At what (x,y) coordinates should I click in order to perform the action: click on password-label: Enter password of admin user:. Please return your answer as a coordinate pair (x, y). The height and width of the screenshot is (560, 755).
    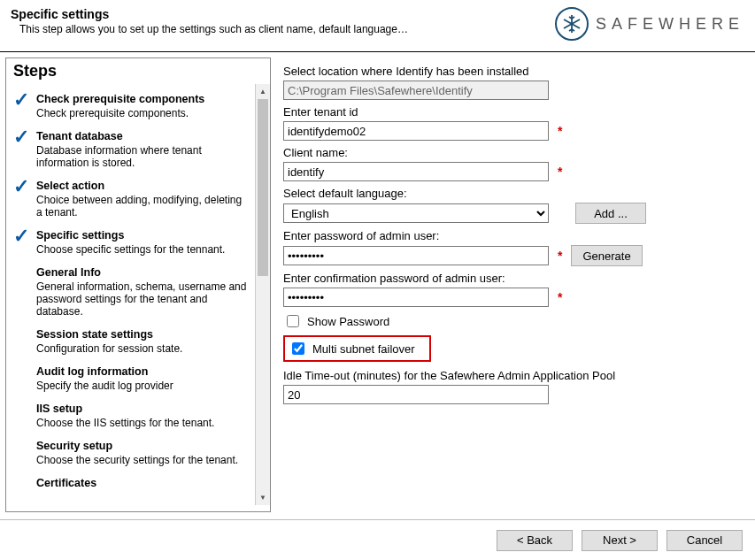
    Looking at the image, I should click on (513, 235).